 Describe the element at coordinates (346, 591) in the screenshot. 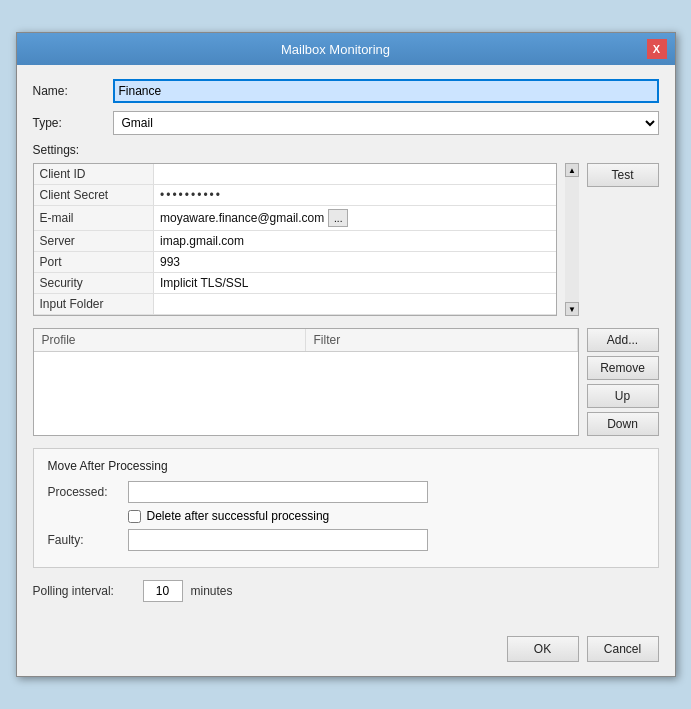

I see `polling-row: Polling interval: minutes` at that location.